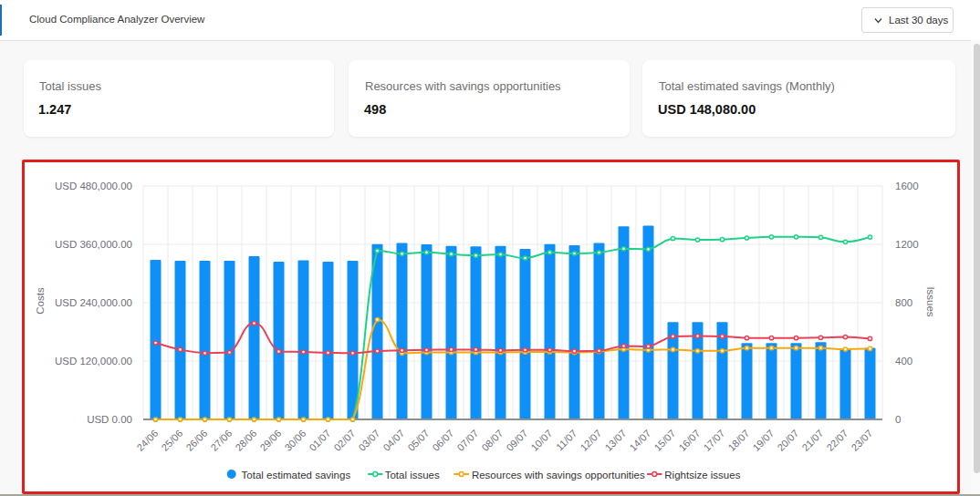  Describe the element at coordinates (467, 440) in the screenshot. I see `svg-text: 07/07` at that location.